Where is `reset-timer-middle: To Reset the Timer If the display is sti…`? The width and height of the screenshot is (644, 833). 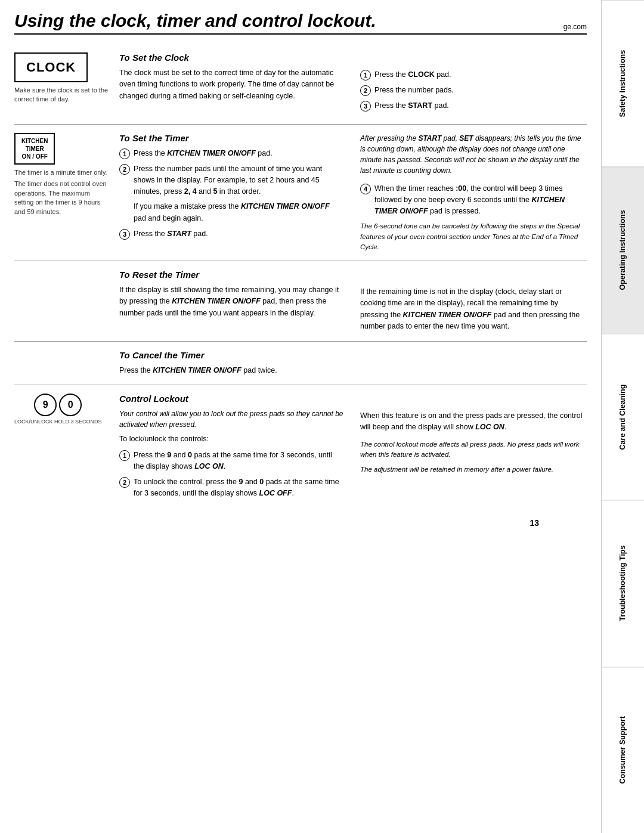 reset-timer-middle: To Reset the Timer If the display is sti… is located at coordinates (234, 301).